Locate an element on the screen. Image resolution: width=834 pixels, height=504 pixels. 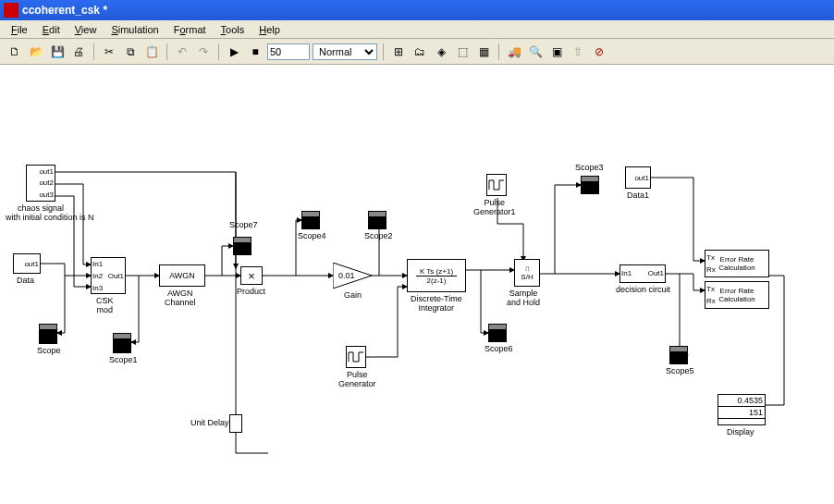
menu-help: Help is located at coordinates (270, 30).